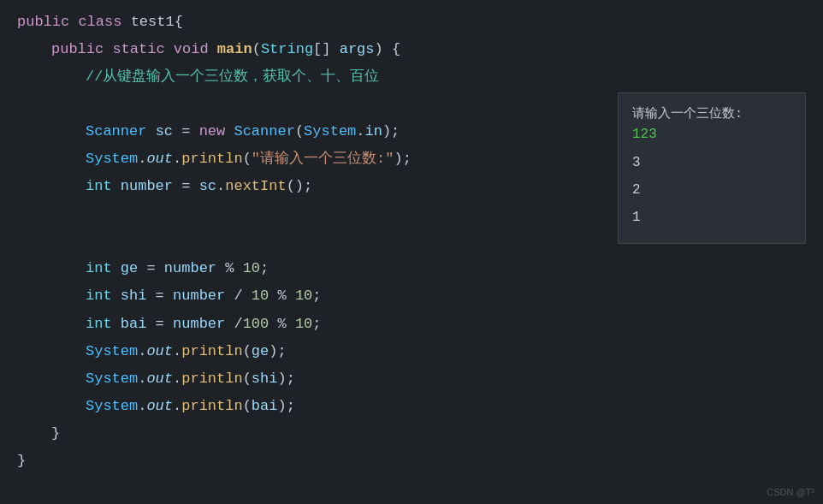 Image resolution: width=823 pixels, height=504 pixels. What do you see at coordinates (234, 50) in the screenshot?
I see `method-main: main` at bounding box center [234, 50].